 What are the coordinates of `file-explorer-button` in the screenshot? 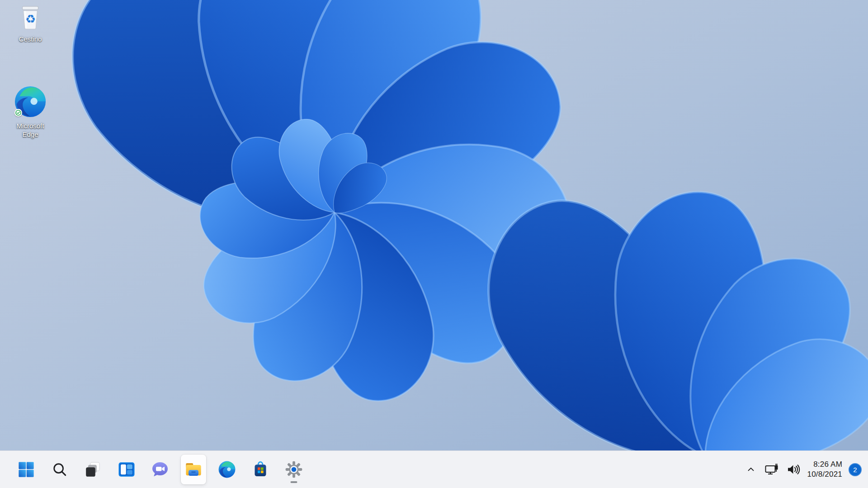 It's located at (193, 469).